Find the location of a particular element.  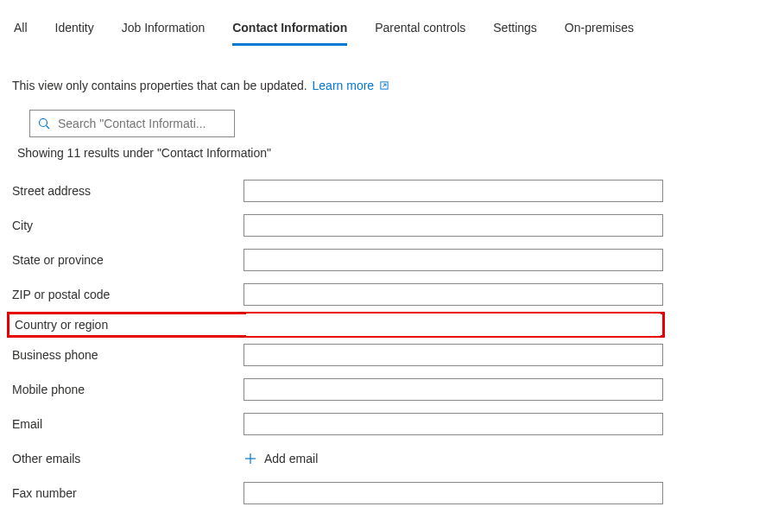

label-other-emails: Other emails is located at coordinates (128, 459).